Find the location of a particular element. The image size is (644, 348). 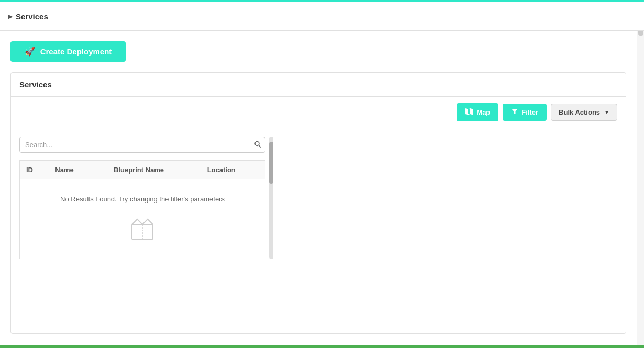

bulk-actions-caret: ▼ is located at coordinates (607, 112).